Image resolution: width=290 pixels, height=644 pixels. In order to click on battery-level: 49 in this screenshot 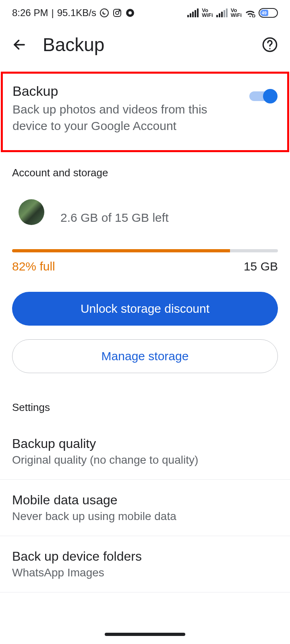, I will do `click(264, 13)`.